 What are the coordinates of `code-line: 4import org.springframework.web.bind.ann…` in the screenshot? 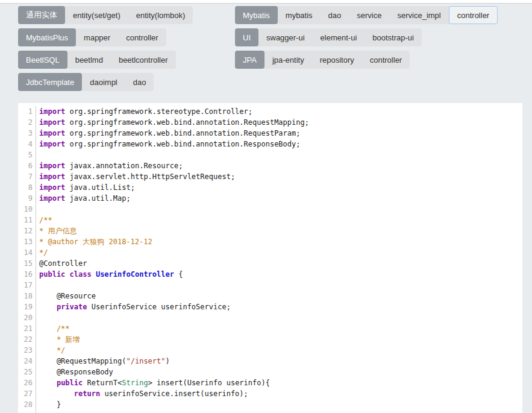 It's located at (270, 144).